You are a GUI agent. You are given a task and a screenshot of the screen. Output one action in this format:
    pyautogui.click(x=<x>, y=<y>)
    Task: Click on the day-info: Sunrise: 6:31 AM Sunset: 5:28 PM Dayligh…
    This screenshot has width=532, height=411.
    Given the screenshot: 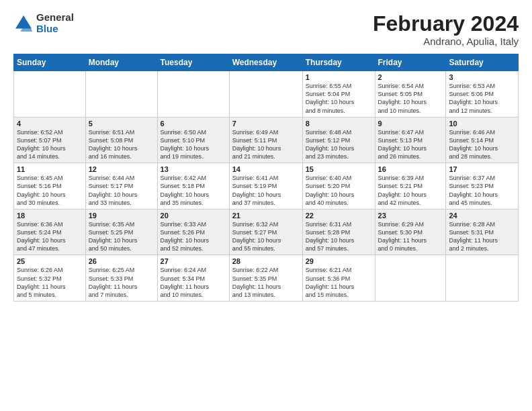 What is the action you would take?
    pyautogui.click(x=339, y=236)
    